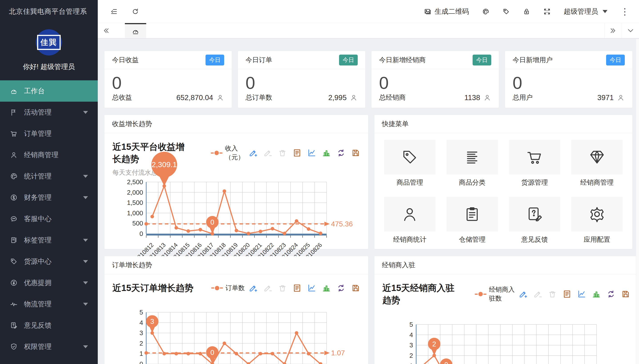 The width and height of the screenshot is (639, 364). What do you see at coordinates (14, 198) in the screenshot?
I see `dollar-circle-icon` at bounding box center [14, 198].